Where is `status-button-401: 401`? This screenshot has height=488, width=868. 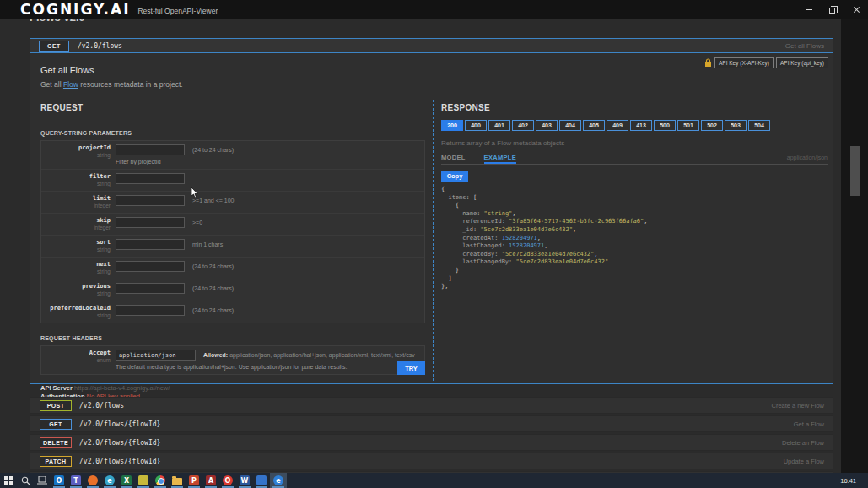
status-button-401: 401 is located at coordinates (499, 125).